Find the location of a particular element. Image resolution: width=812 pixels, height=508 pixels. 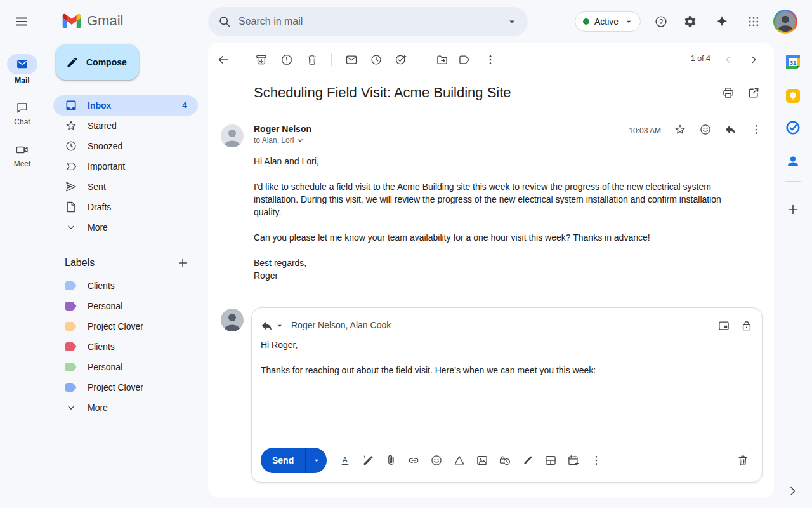

compose-toolbar: Send A is located at coordinates (507, 460).